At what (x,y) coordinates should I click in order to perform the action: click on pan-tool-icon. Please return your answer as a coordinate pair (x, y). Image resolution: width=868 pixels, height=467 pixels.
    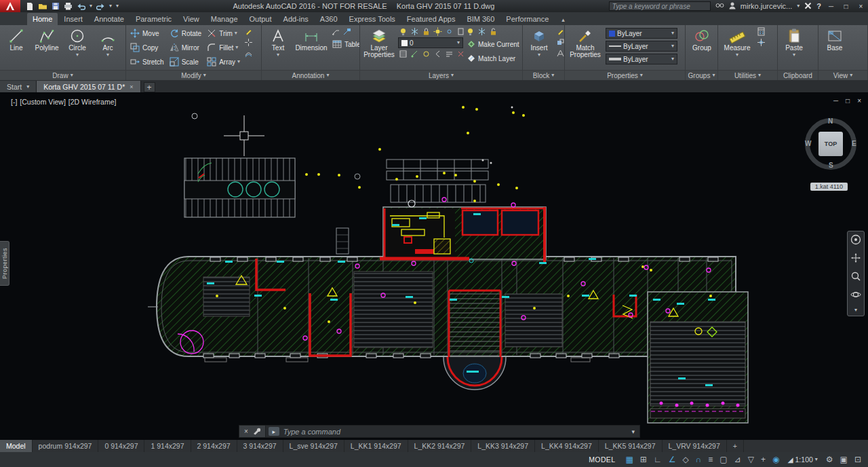
    Looking at the image, I should click on (856, 259).